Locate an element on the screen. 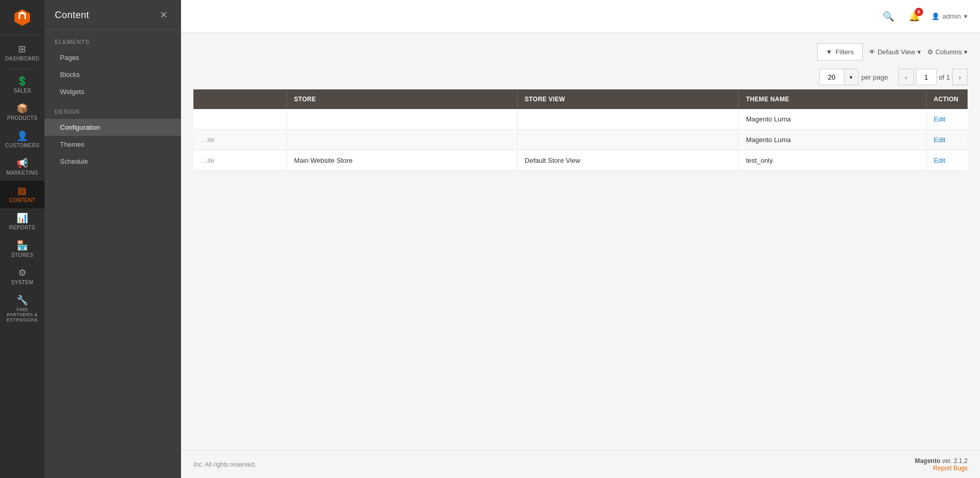 The image size is (980, 478). sidebar-item-label: CUSTOMERS is located at coordinates (22, 146).